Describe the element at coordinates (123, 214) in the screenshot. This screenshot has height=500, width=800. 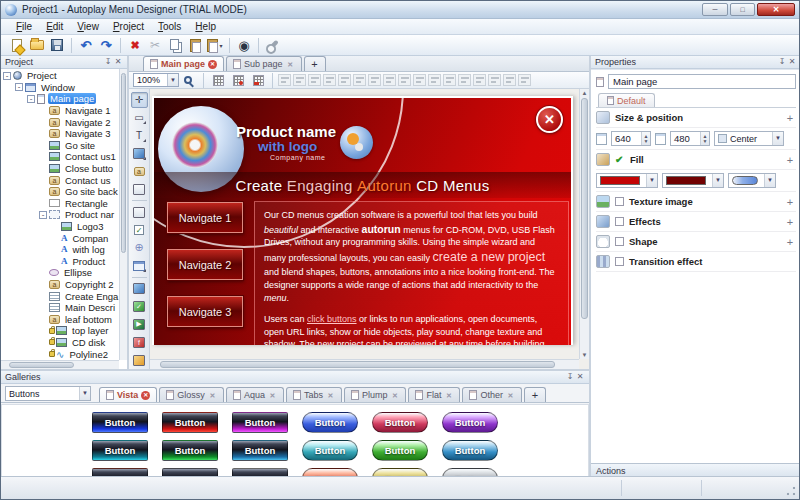
I see `tree-vertical-scrollbar` at that location.